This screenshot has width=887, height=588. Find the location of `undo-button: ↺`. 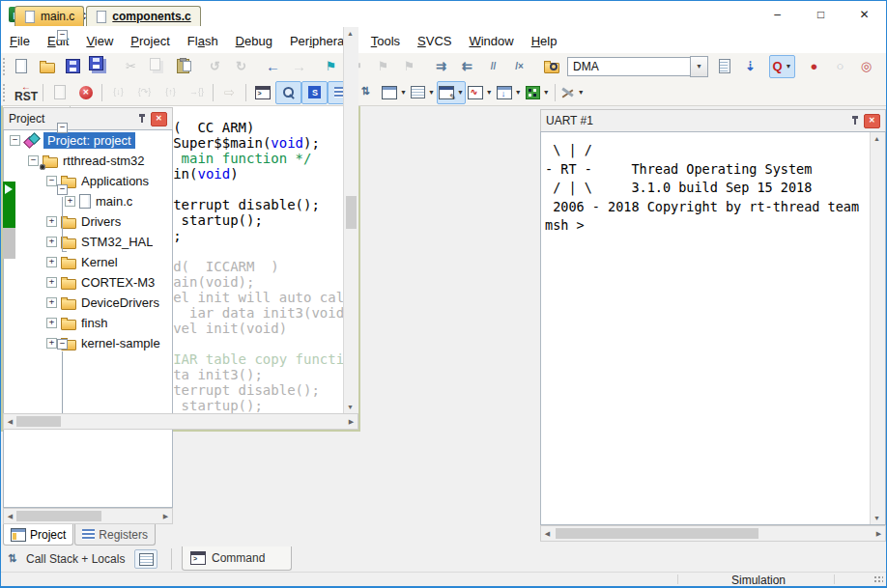

undo-button: ↺ is located at coordinates (215, 67).